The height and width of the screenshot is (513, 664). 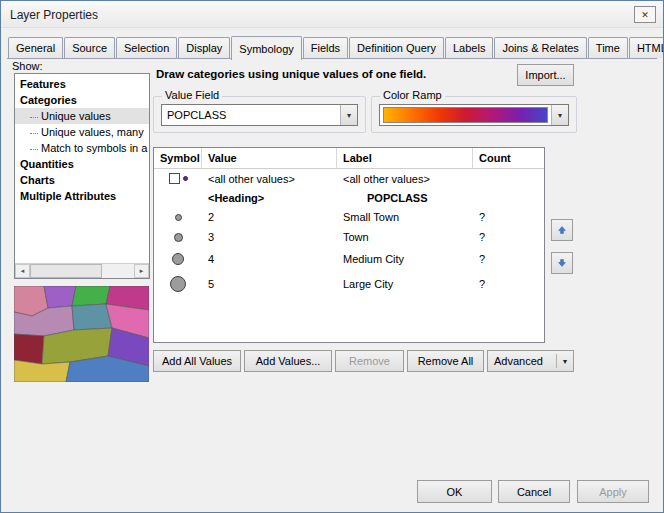 What do you see at coordinates (82, 180) in the screenshot?
I see `show-item-charts: Charts` at bounding box center [82, 180].